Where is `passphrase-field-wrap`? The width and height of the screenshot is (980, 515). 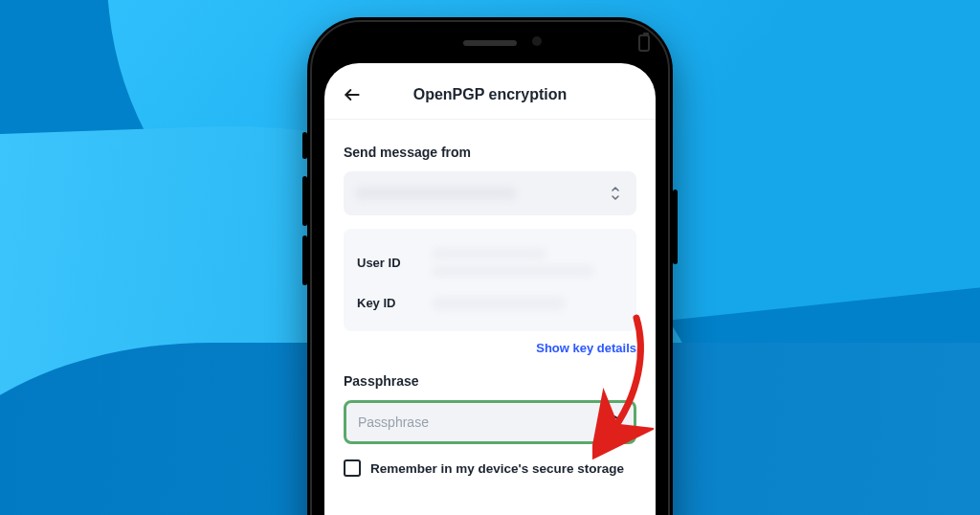 passphrase-field-wrap is located at coordinates (490, 422).